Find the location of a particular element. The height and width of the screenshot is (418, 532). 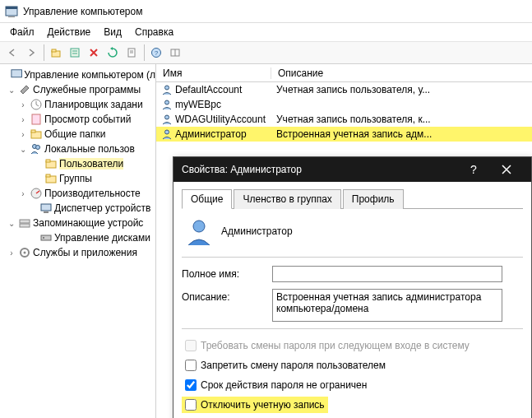

list-row: DefaultAccount Учетная запись пользовате… is located at coordinates (344, 90).